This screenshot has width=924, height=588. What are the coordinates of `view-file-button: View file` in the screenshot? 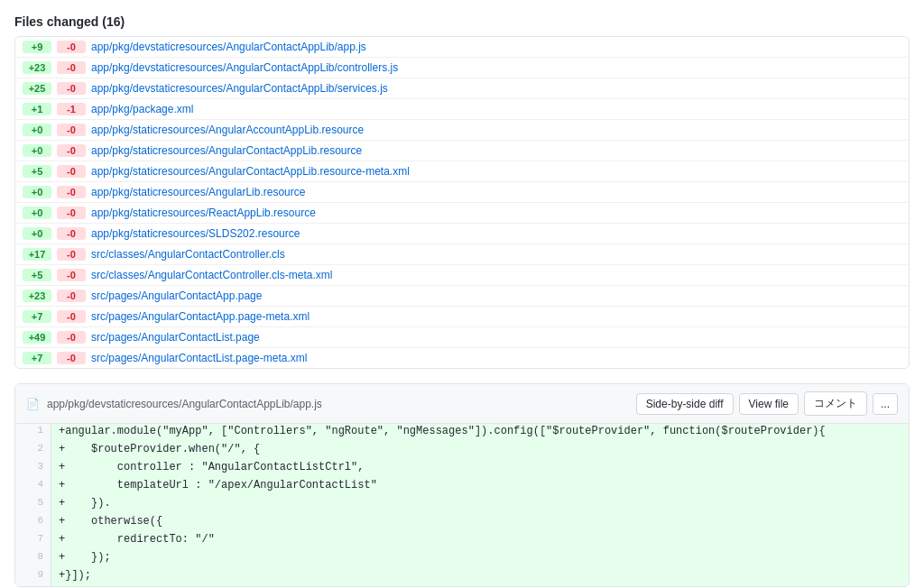 It's located at (769, 404).